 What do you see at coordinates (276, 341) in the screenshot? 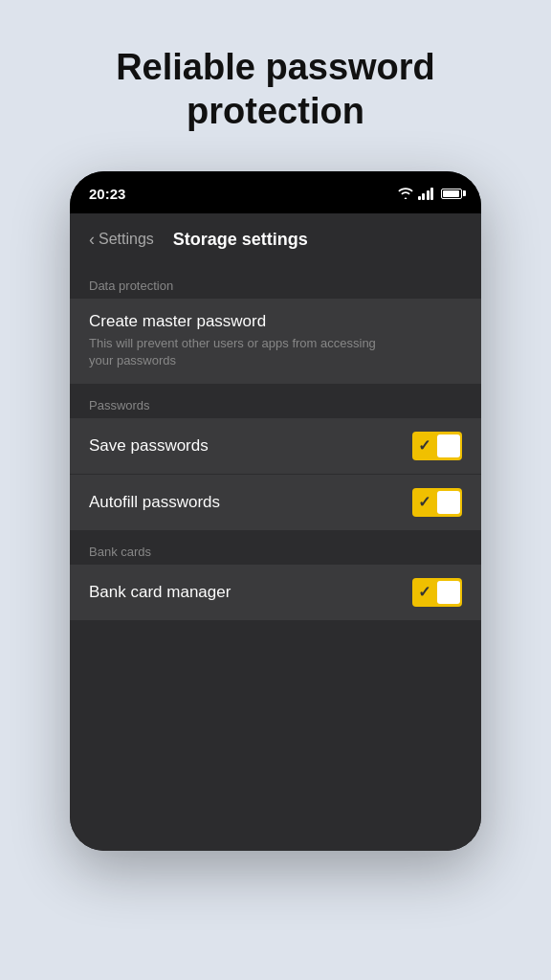
I see `list-item-create-master-password: Create master password This will prevent…` at bounding box center [276, 341].